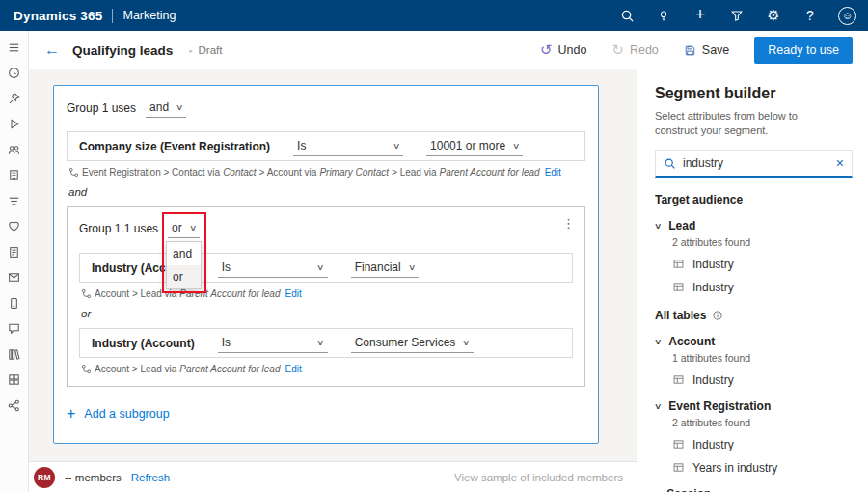 The height and width of the screenshot is (492, 868). I want to click on recent-clock-icon, so click(14, 73).